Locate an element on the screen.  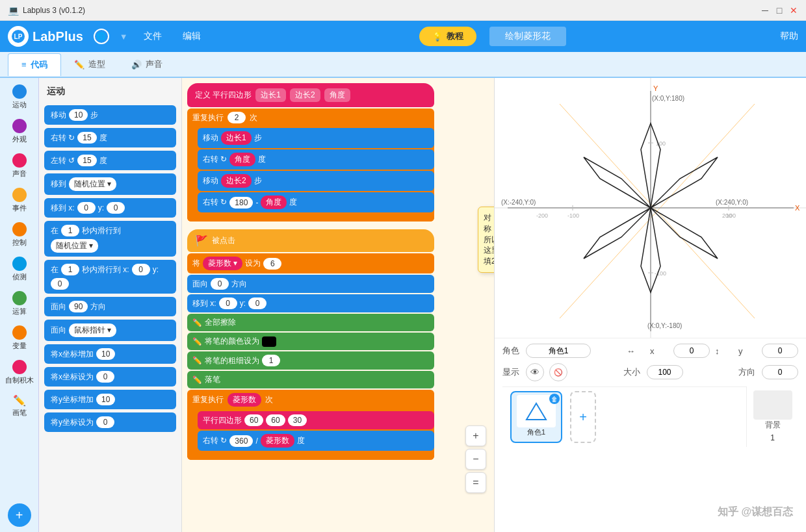
logo-text: LabPlus is located at coordinates (58, 36).